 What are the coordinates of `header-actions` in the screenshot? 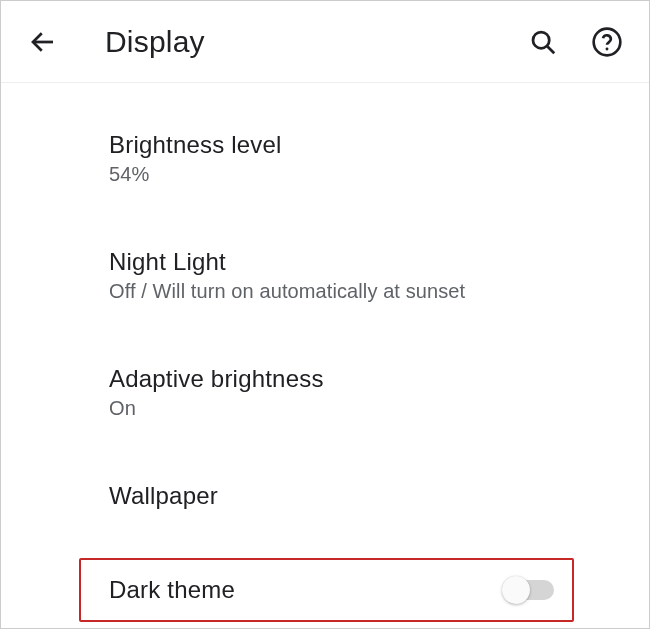 It's located at (575, 42).